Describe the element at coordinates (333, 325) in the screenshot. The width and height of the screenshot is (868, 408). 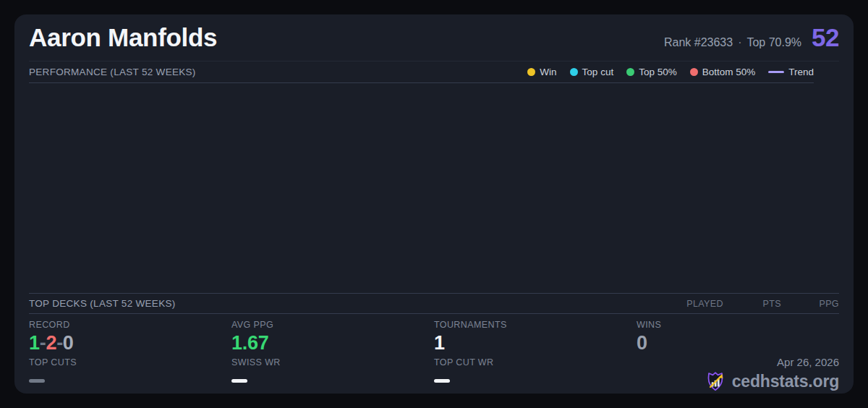
I see `stat-label: AVG PPG` at that location.